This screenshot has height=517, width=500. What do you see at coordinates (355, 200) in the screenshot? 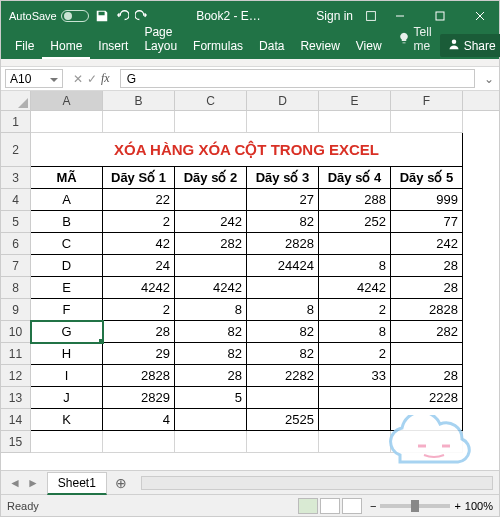
I see `data-cell: 288` at bounding box center [355, 200].